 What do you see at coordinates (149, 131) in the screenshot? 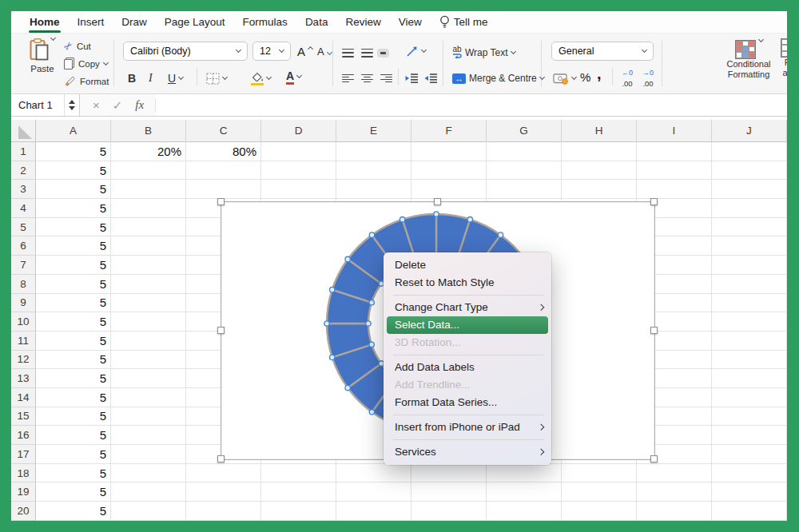
I see `column-header-B: B` at bounding box center [149, 131].